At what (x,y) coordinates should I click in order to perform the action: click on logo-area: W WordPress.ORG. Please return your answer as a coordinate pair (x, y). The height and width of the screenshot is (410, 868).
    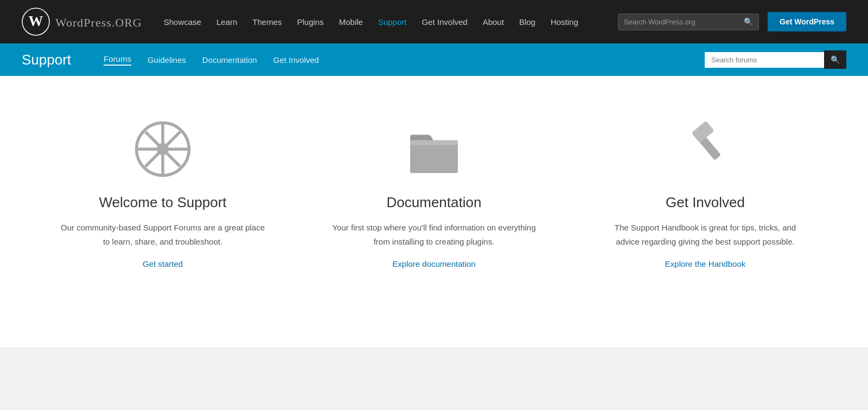
    Looking at the image, I should click on (82, 22).